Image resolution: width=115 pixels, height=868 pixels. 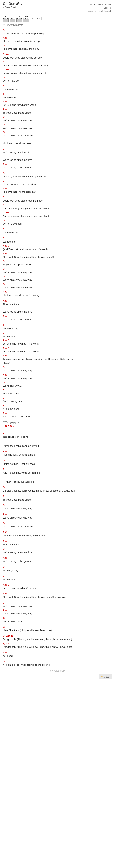 What do you see at coordinates (58, 65) in the screenshot?
I see `lyric-line: I never wanna shake their hands and stay` at bounding box center [58, 65].